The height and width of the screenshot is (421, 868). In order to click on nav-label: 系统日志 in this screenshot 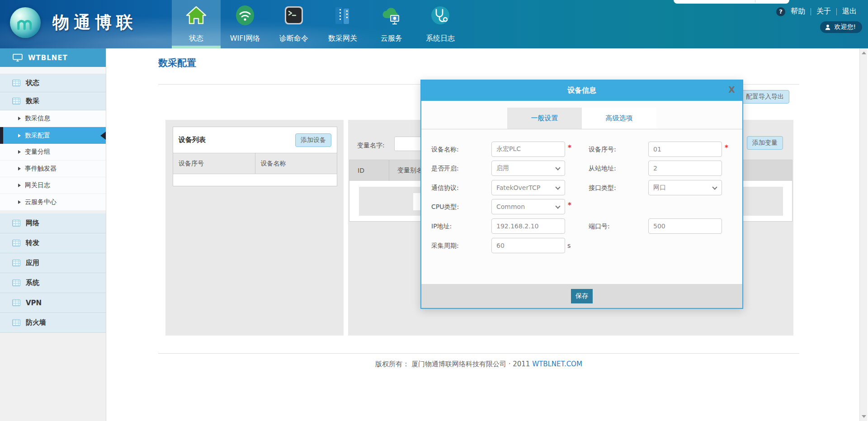, I will do `click(440, 39)`.